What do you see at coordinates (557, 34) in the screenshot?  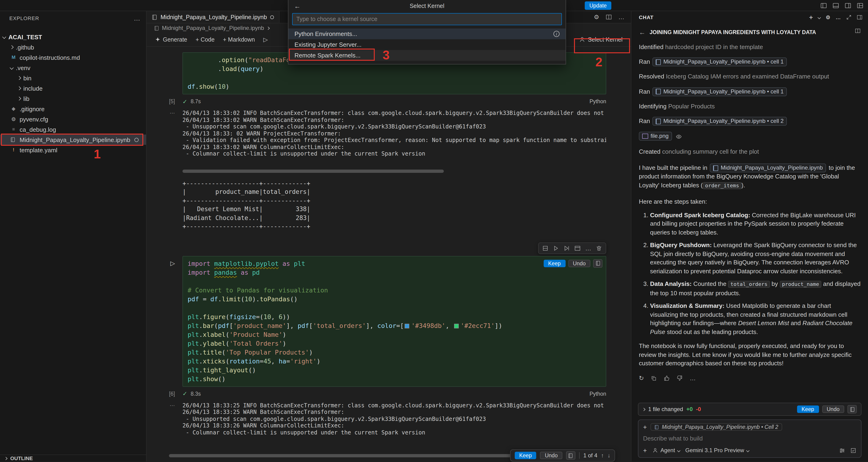 I see `info-icon: i` at bounding box center [557, 34].